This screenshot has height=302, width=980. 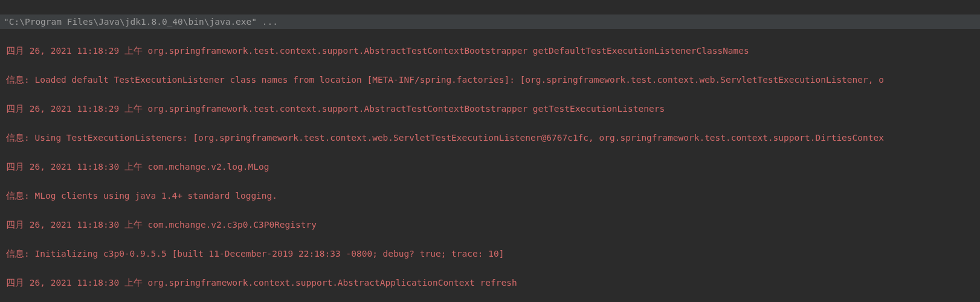 I want to click on log-line: 信息: MLog clients using java 1.4+ standar…, so click(x=490, y=196).